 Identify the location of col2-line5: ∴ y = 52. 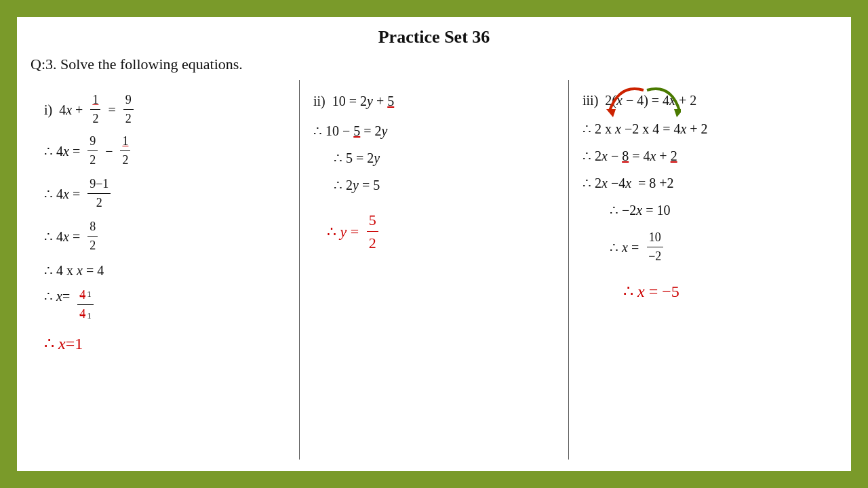
(434, 232).